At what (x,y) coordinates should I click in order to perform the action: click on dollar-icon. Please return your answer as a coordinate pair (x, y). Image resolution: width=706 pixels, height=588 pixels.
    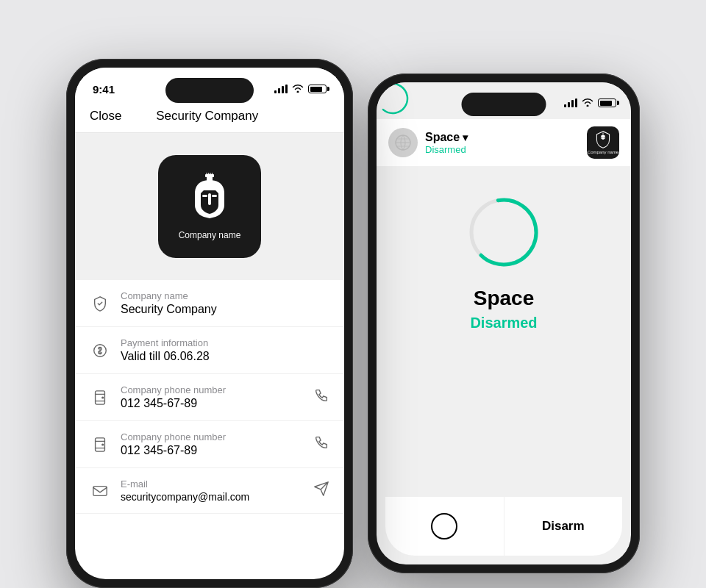
    Looking at the image, I should click on (100, 351).